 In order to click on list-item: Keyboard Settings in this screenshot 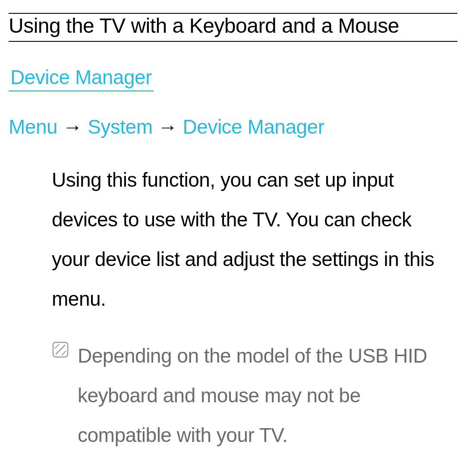, I will do `click(246, 474)`.